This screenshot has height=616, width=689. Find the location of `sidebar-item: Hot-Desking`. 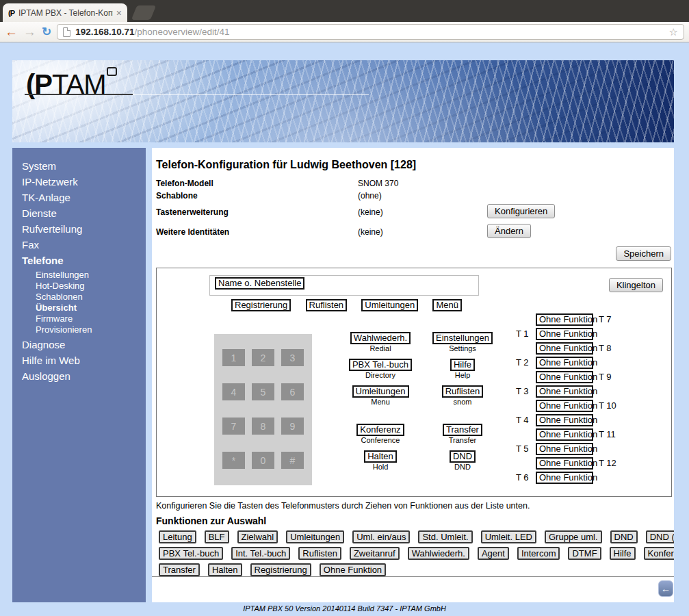

sidebar-item: Hot-Desking is located at coordinates (90, 286).